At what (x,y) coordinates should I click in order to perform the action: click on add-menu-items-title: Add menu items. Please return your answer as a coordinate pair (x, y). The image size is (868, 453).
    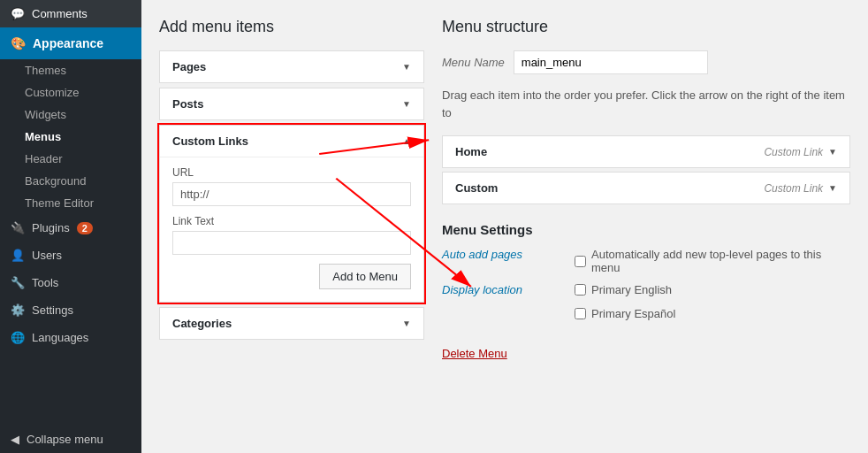
    Looking at the image, I should click on (292, 27).